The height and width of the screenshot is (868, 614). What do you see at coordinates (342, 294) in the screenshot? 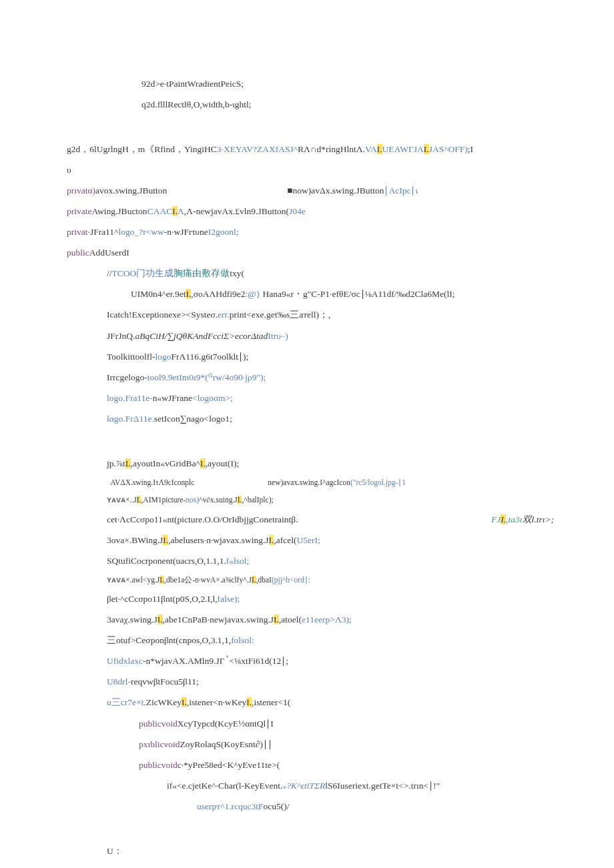
I see `code-line: UIM0n4^er.9etI.,σoAΛHdfi9e2:@} Hana9«r・g…` at bounding box center [342, 294].